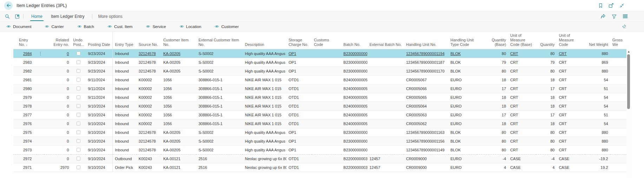 This screenshot has width=644, height=178. What do you see at coordinates (629, 82) in the screenshot?
I see `scrollbar-thumb` at bounding box center [629, 82].